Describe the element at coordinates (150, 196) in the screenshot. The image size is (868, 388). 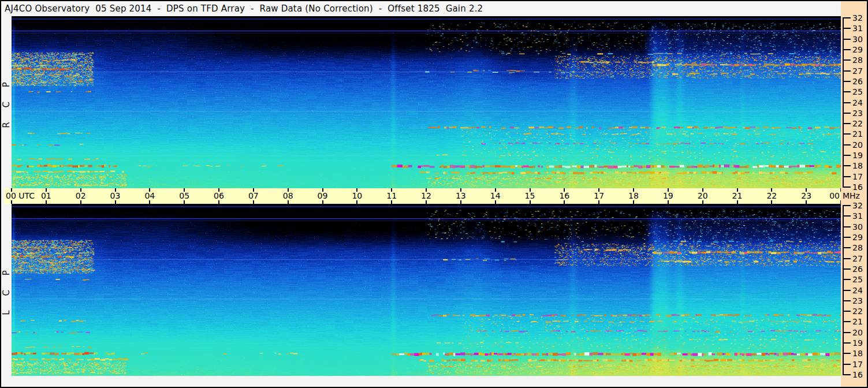
I see `time-tick-label: 04` at that location.